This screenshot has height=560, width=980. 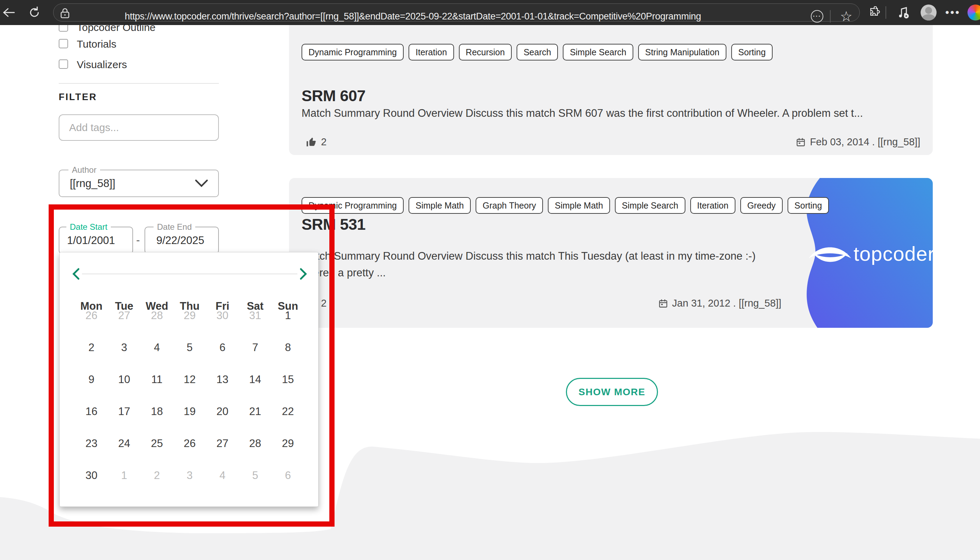 What do you see at coordinates (565, 205) in the screenshot?
I see `tag-row: Dynamic ProgrammingSimple MathGraph Theo…` at bounding box center [565, 205].